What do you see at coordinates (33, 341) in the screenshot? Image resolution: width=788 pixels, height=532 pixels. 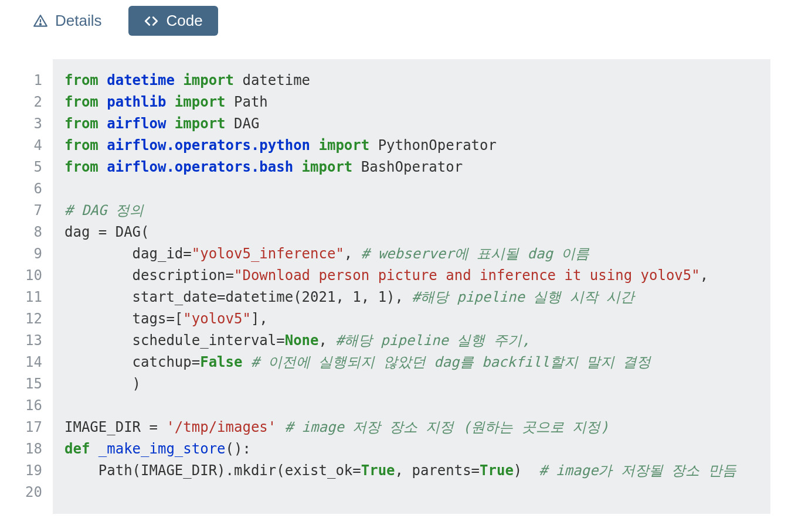 I see `line-number: 13` at bounding box center [33, 341].